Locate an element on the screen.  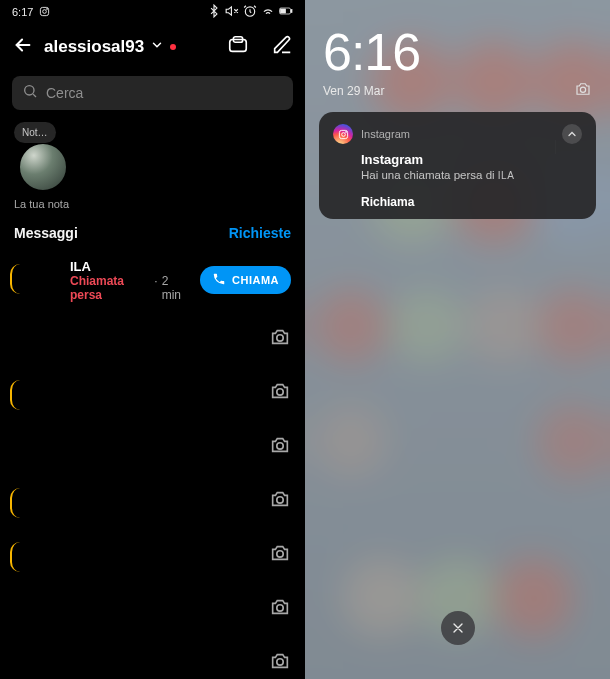
phone-icon is located at coordinates (219, 280).